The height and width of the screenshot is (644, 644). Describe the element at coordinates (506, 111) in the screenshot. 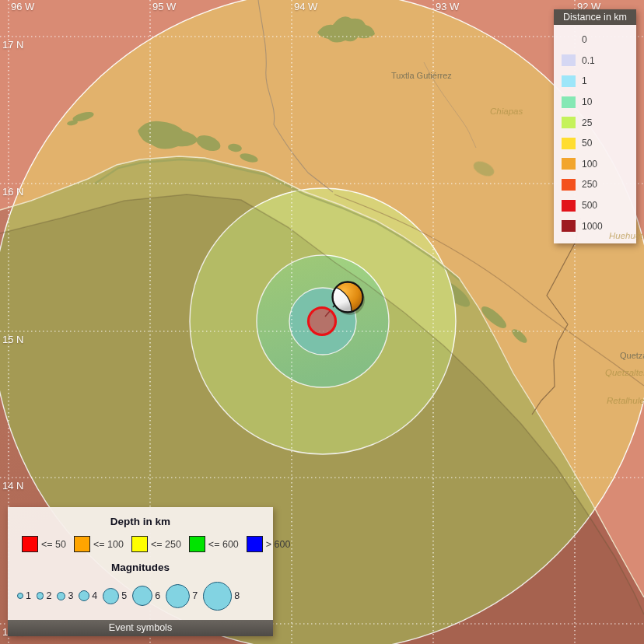

I see `region-label: Chiapas` at that location.